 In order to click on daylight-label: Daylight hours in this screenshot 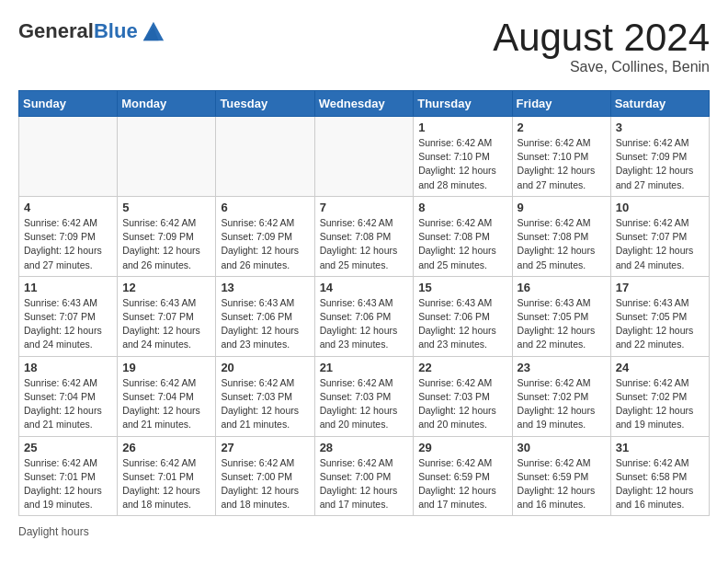, I will do `click(53, 532)`.